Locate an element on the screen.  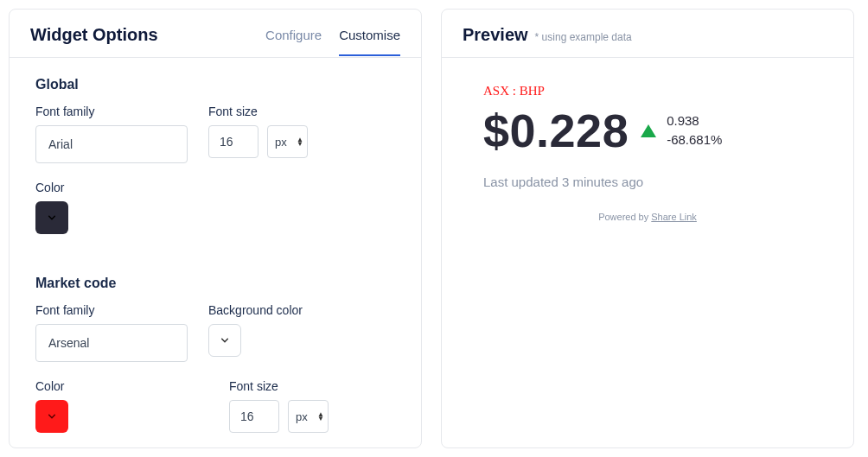
powered-prefix: Powered by is located at coordinates (624, 217).